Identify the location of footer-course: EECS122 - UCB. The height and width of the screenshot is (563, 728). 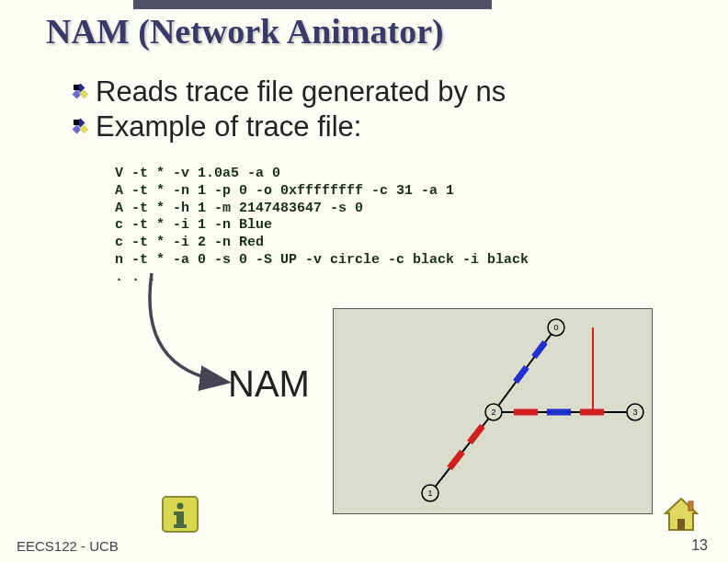
(68, 546).